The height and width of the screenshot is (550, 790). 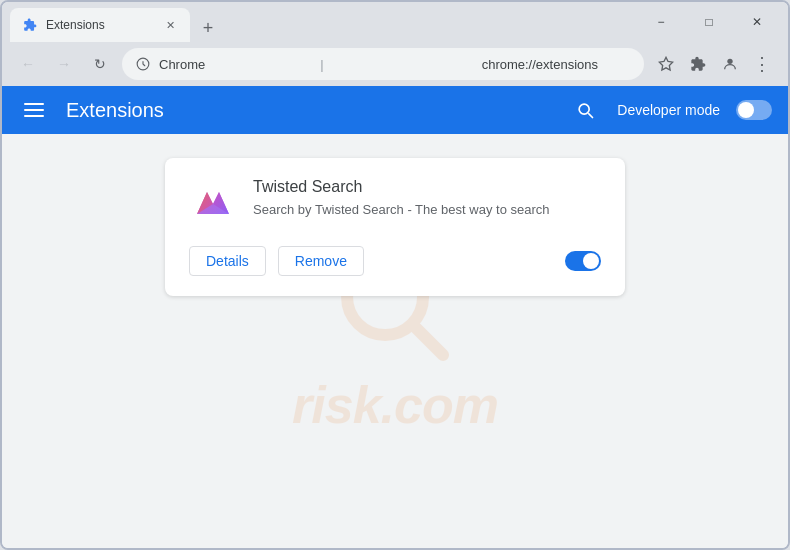 I want to click on extension-description: Search by Twisted Search - The best way …, so click(x=427, y=210).